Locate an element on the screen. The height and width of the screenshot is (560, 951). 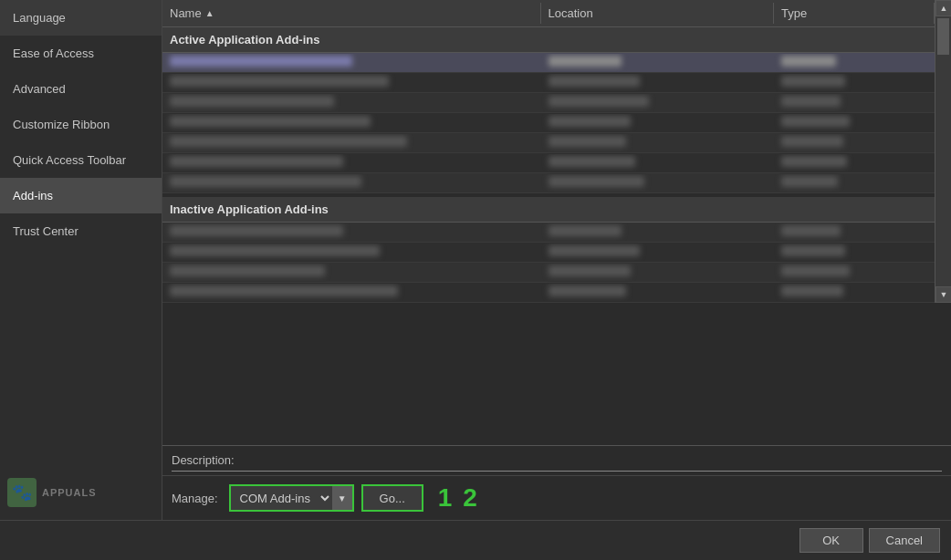
watermark-text: APPUALS is located at coordinates (69, 493).